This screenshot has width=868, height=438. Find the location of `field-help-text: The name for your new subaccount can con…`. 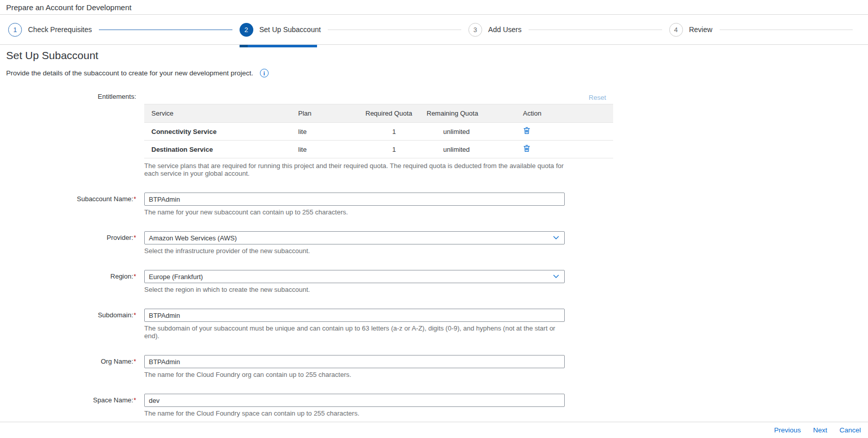

field-help-text: The name for your new subaccount can con… is located at coordinates (355, 212).